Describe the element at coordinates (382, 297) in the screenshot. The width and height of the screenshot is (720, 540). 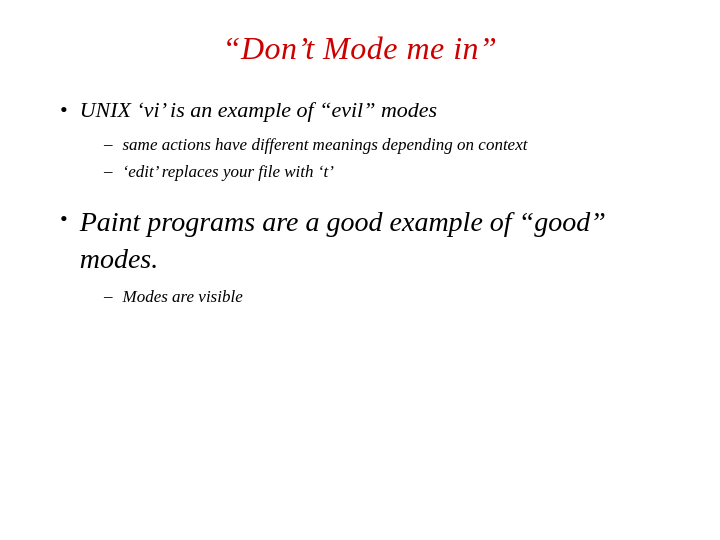
I see `sub-bullet-2-1: – Modes are visible` at that location.